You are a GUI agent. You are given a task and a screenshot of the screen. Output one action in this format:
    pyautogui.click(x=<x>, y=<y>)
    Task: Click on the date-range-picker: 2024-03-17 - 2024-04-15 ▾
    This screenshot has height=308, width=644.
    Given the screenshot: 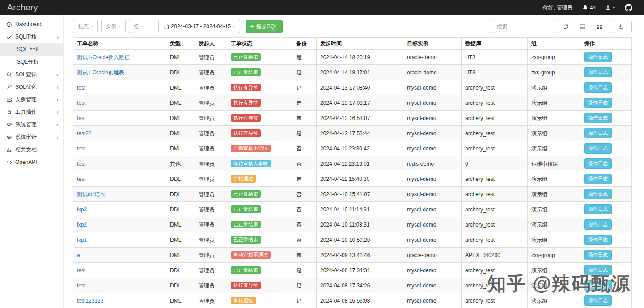 What is the action you would take?
    pyautogui.click(x=199, y=26)
    